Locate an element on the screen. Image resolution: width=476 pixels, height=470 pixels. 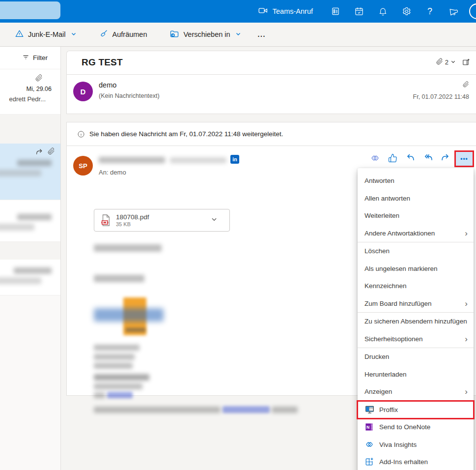
menu-item-zu-sicheren-absendern: Zu sicheren Absendern hinzufügen is located at coordinates (416, 322).